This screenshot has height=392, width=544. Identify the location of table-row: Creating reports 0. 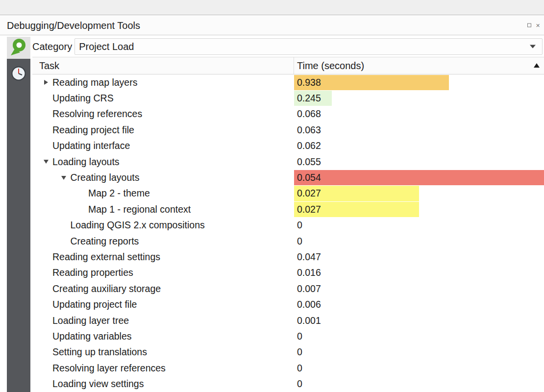
(288, 241).